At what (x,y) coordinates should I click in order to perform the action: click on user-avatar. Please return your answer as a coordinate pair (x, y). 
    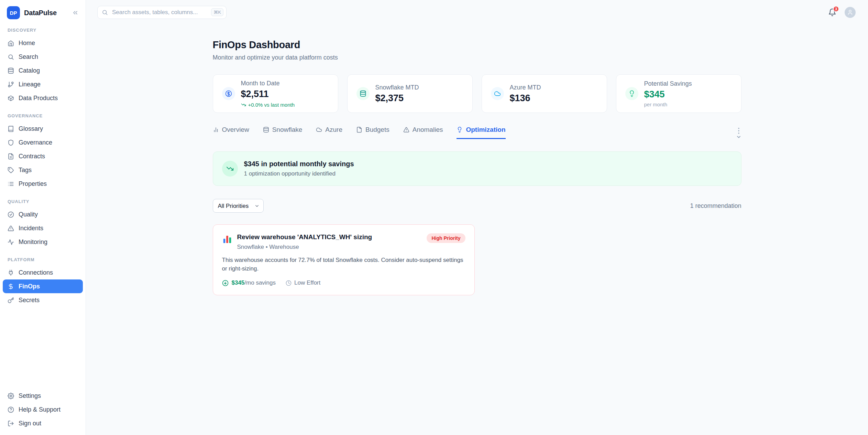
    Looking at the image, I should click on (850, 12).